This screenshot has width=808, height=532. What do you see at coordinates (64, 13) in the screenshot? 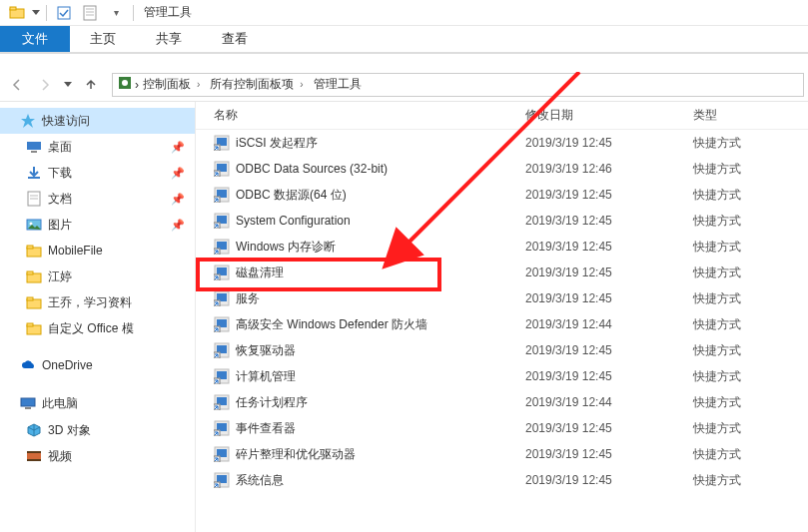
I see `properties-icon` at bounding box center [64, 13].